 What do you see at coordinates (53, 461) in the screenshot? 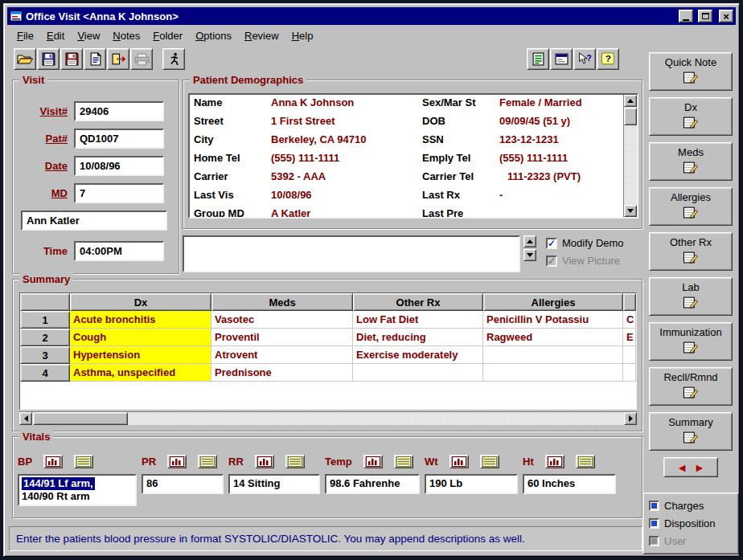
I see `bp-graph-button` at bounding box center [53, 461].